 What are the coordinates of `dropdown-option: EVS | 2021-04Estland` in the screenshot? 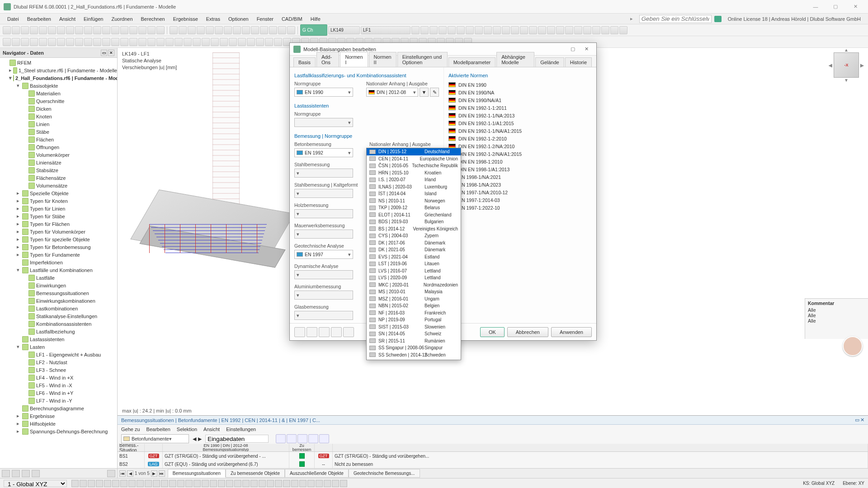 It's located at (414, 257).